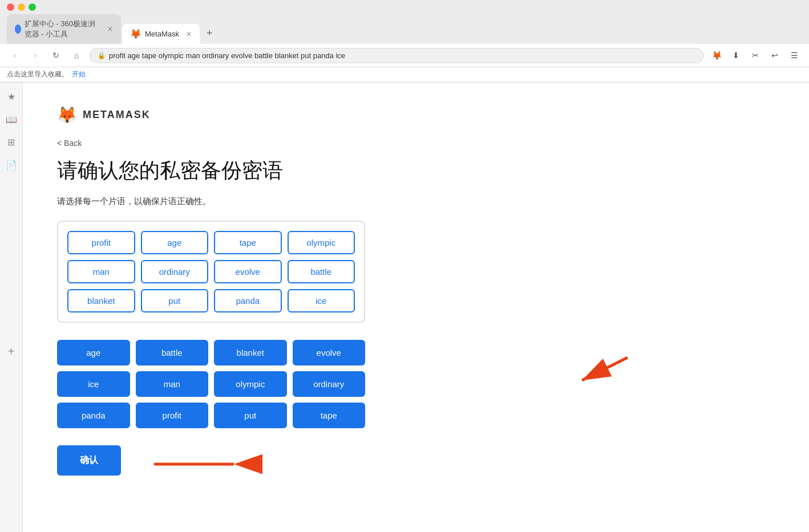 The image size is (809, 532). Describe the element at coordinates (11, 352) in the screenshot. I see `sidebar-add-btn: +` at that location.